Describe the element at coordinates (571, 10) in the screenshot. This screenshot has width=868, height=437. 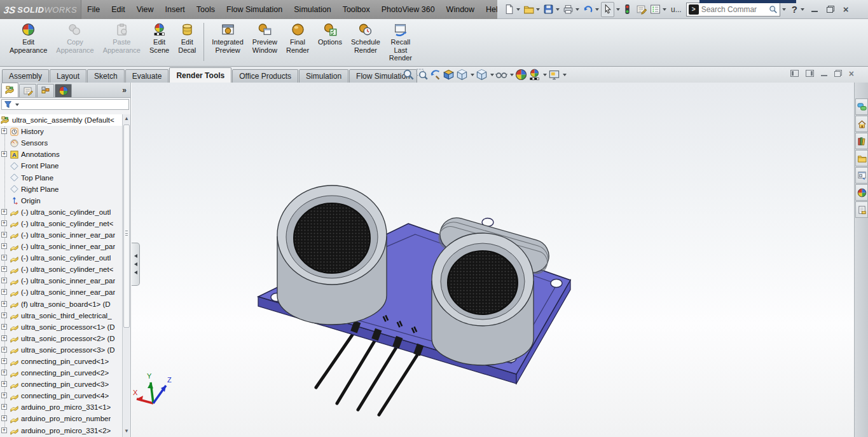
I see `print-button` at that location.